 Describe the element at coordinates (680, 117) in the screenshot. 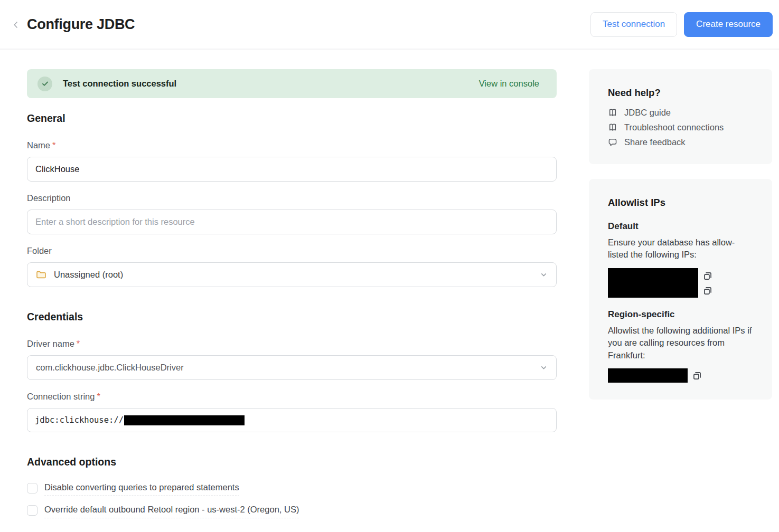

I see `need-help-card: Need help? JDBC guide Troubleshoot conne…` at that location.